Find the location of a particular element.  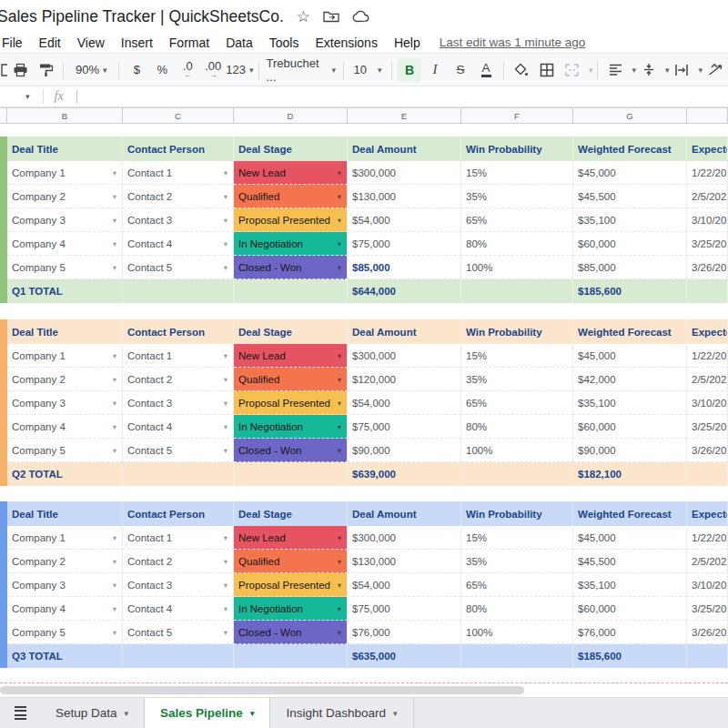

fill-color-icon is located at coordinates (521, 70).